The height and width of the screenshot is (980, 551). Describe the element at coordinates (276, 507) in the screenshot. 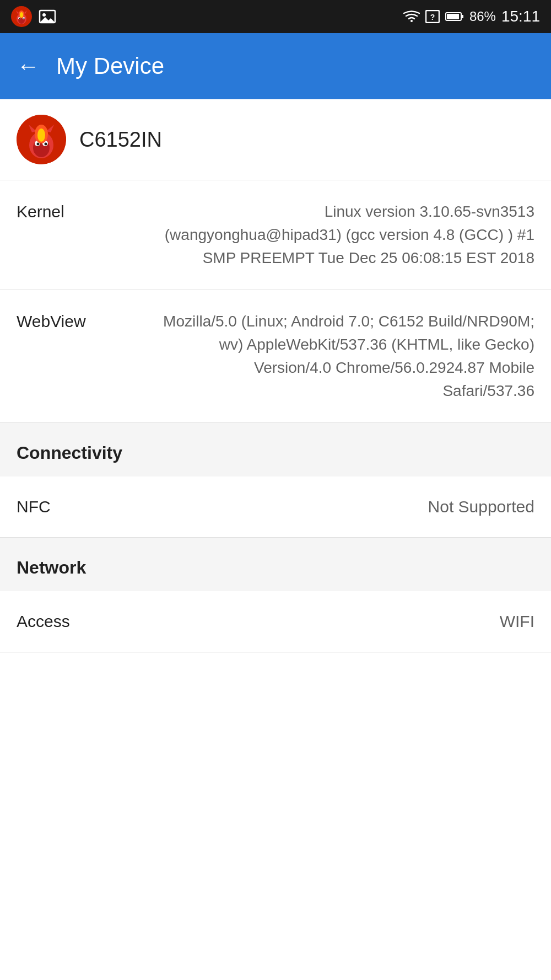

I see `nfc-row: NFC Not Supported` at that location.